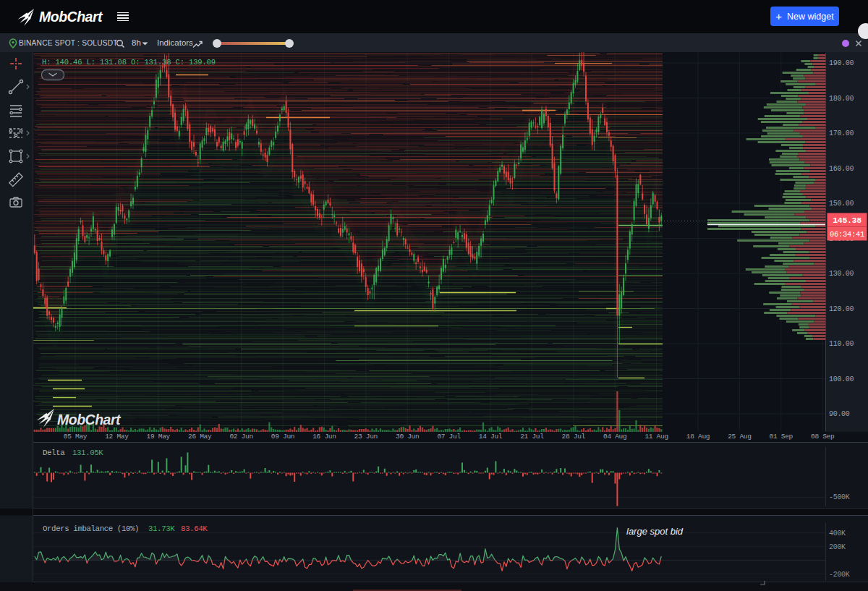 The height and width of the screenshot is (591, 868). Describe the element at coordinates (839, 498) in the screenshot. I see `svg-text: -500K` at that location.